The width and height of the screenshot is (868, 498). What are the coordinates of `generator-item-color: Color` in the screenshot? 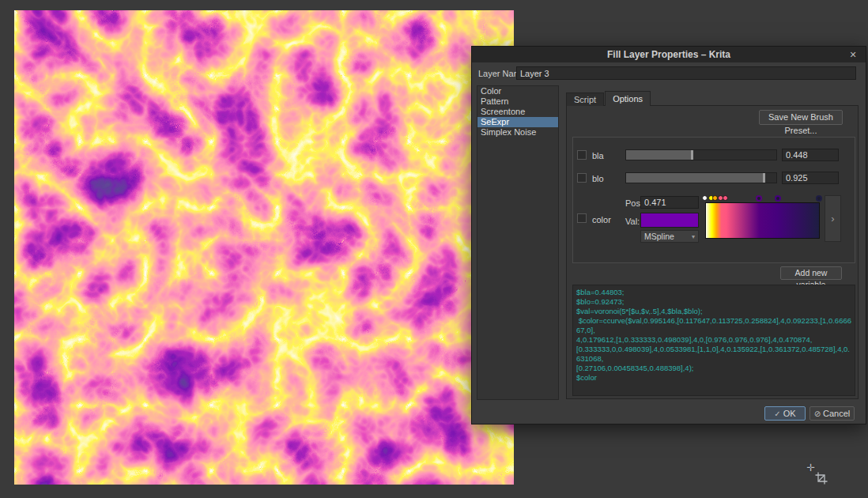 It's located at (518, 92).